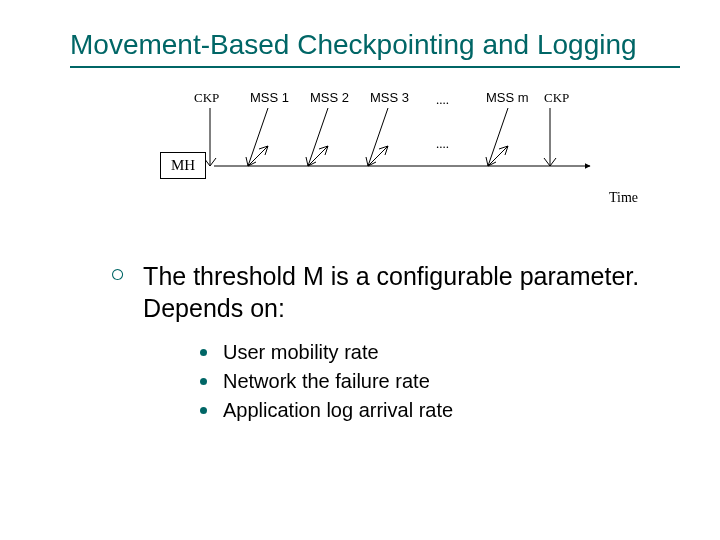  Describe the element at coordinates (270, 98) in the screenshot. I see `mss-label-1: MSS 1` at that location.